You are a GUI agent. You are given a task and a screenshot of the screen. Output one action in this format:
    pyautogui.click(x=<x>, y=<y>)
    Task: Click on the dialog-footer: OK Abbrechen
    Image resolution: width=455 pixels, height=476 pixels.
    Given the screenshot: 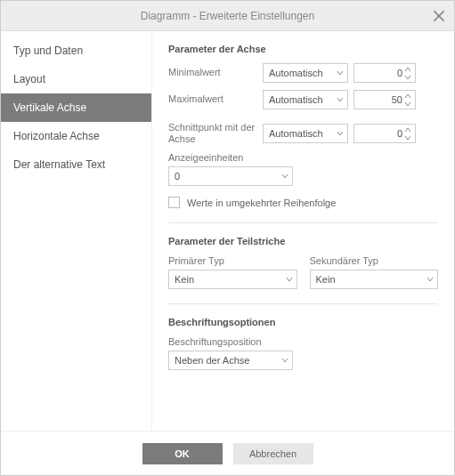 What is the action you would take?
    pyautogui.click(x=228, y=453)
    